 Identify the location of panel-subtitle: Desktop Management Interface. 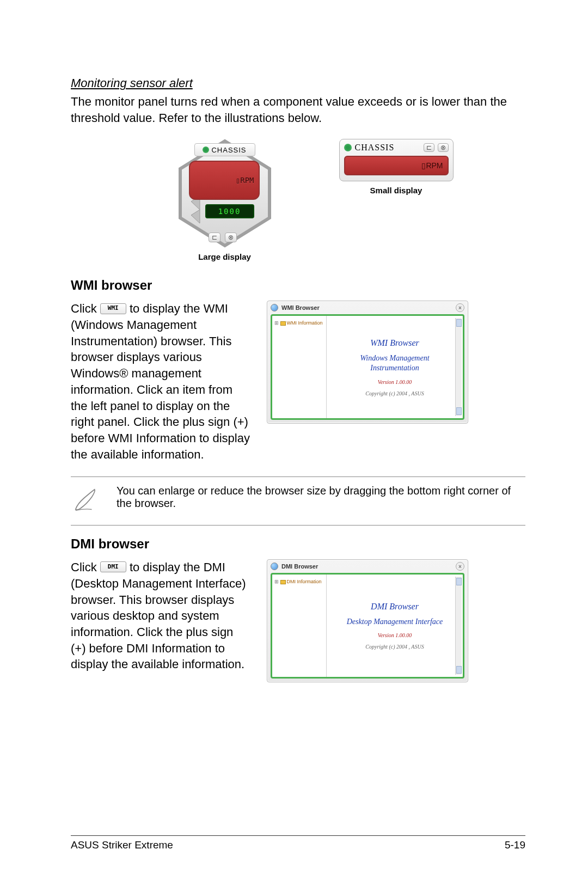
(395, 622).